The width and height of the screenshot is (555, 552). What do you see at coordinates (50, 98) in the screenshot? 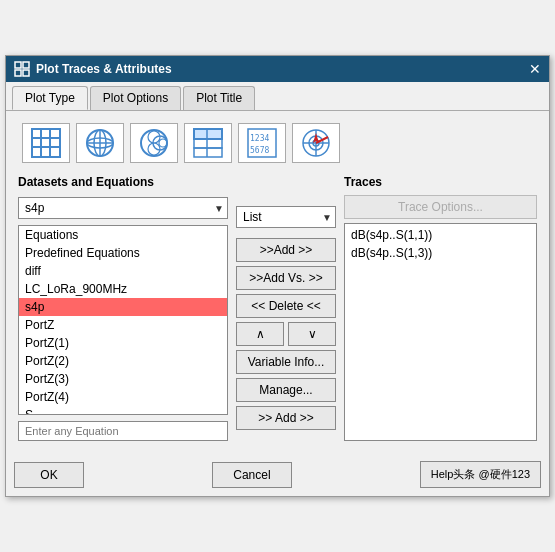
I see `tab-plot-type: Plot Type` at bounding box center [50, 98].